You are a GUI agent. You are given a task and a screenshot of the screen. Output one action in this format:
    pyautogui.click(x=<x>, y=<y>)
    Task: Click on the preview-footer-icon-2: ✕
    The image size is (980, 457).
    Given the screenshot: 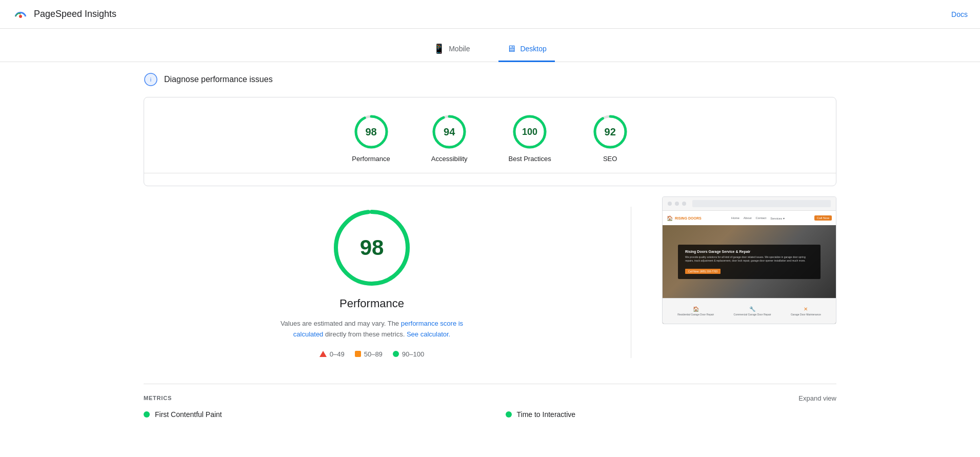 What is the action you would take?
    pyautogui.click(x=806, y=309)
    